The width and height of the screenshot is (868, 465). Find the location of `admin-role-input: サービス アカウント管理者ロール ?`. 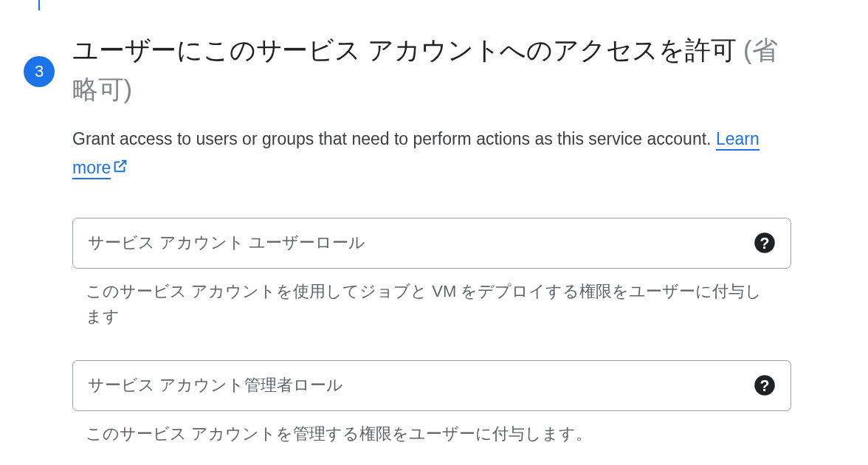

admin-role-input: サービス アカウント管理者ロール ? is located at coordinates (432, 385).